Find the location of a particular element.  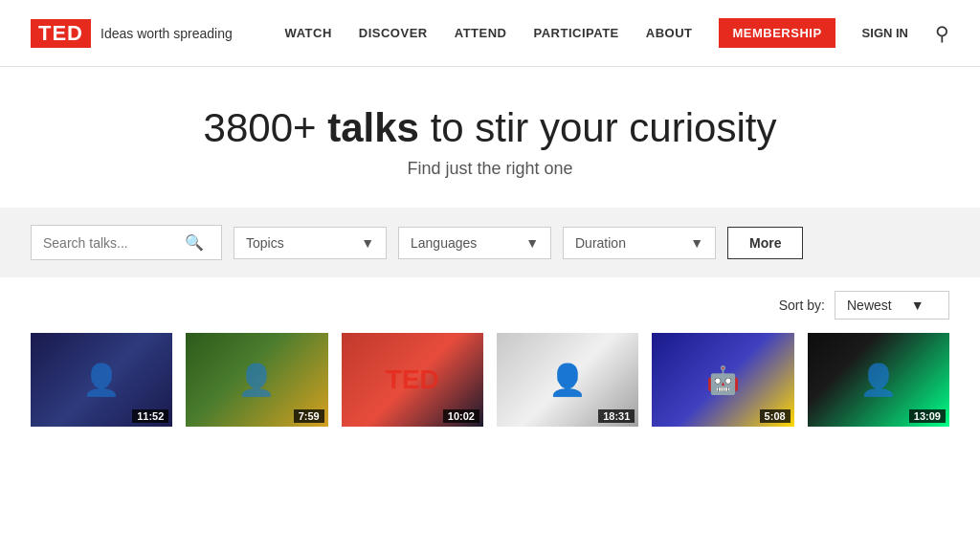

nav-attend: ATTEND is located at coordinates (480, 33).